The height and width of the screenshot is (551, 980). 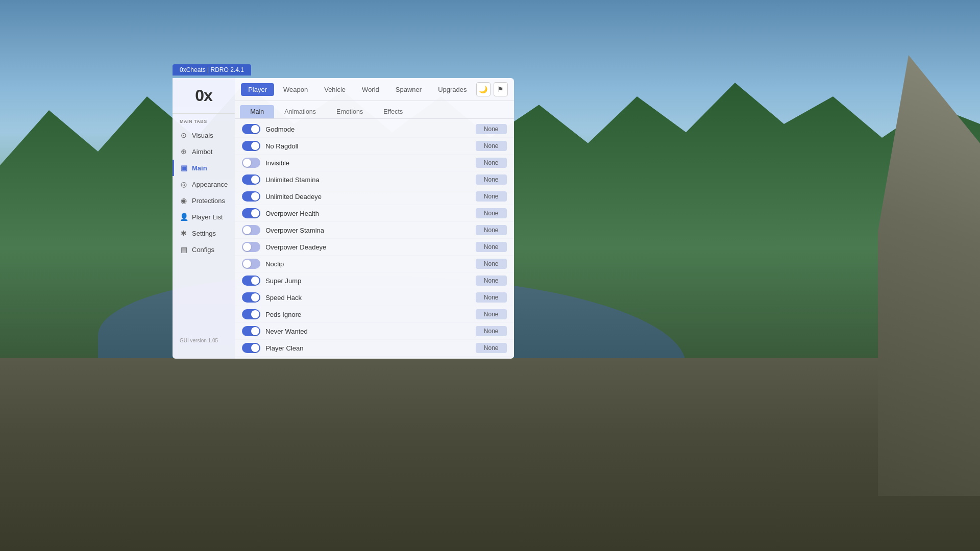 What do you see at coordinates (350, 112) in the screenshot?
I see `sub-tab-emotions: Emotions` at bounding box center [350, 112].